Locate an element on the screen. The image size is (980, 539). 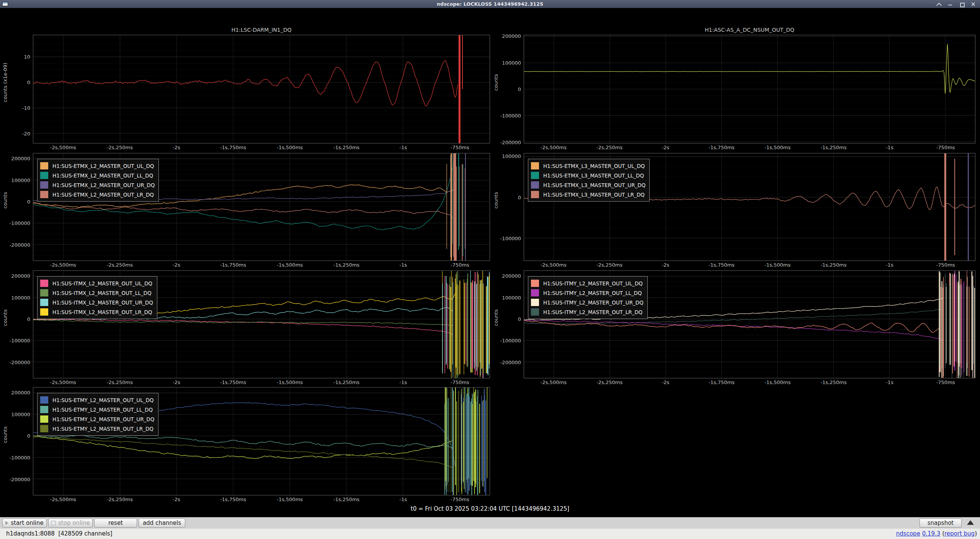
legend-item: H1:SUS-ETMX_L2_MASTER_OUT_UR_DQ is located at coordinates (97, 185).